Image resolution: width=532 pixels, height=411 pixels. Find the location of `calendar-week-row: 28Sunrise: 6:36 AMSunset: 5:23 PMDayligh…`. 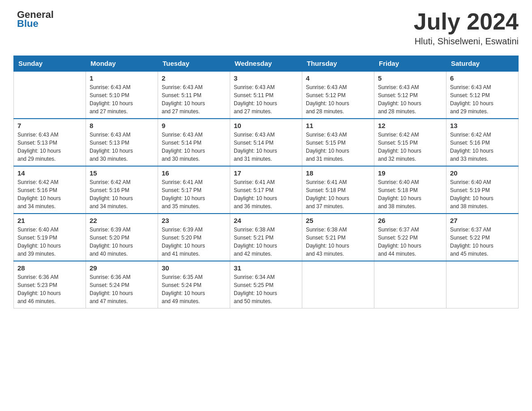

calendar-week-row: 28Sunrise: 6:36 AMSunset: 5:23 PMDayligh… is located at coordinates (266, 285).